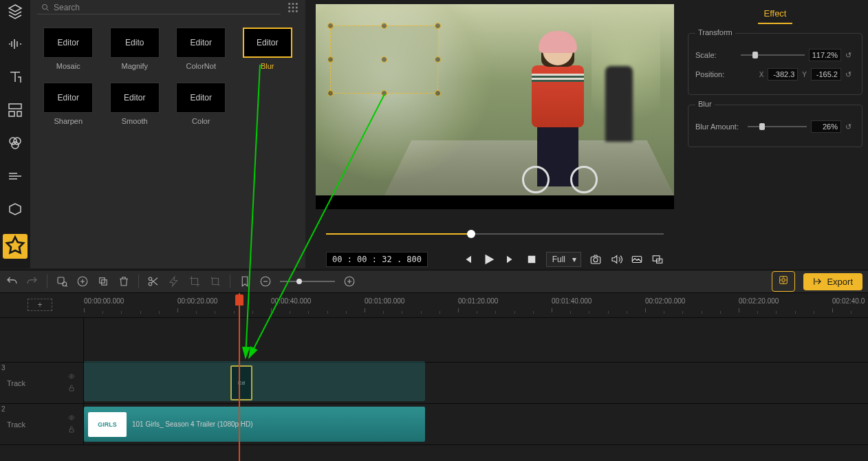 Image resolution: width=868 pixels, height=461 pixels. I want to click on redo-button, so click(32, 281).